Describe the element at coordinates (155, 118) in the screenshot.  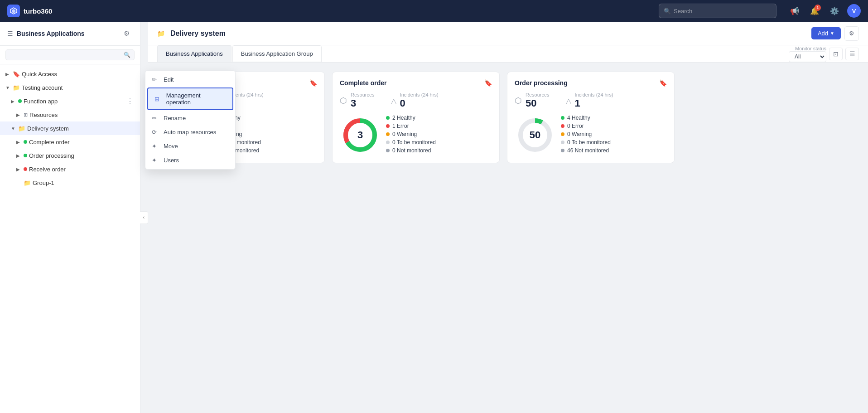
I see `rename-icon: ✏` at that location.